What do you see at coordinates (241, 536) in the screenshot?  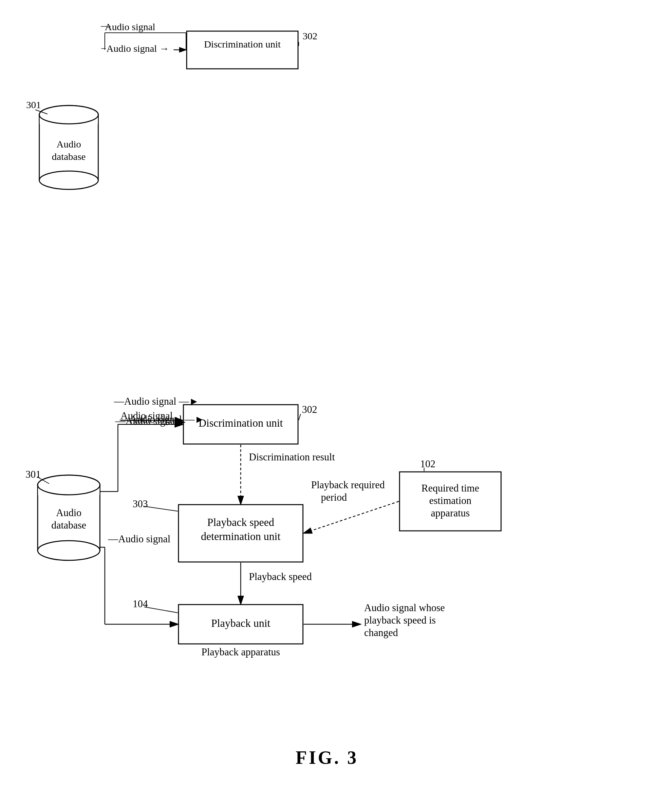 I see `svg-text: determination unit` at bounding box center [241, 536].